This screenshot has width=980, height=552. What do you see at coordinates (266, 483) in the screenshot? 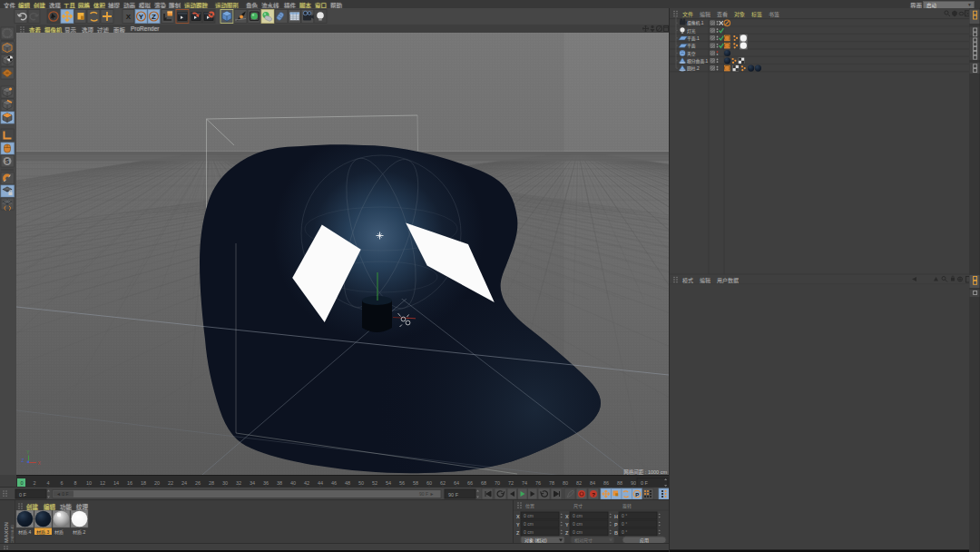
I see `svg-text: 36` at bounding box center [266, 483].